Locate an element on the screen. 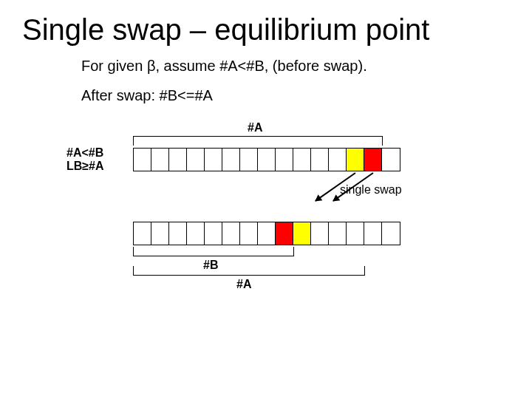 The height and width of the screenshot is (399, 532). bracket-bot-b is located at coordinates (214, 251).